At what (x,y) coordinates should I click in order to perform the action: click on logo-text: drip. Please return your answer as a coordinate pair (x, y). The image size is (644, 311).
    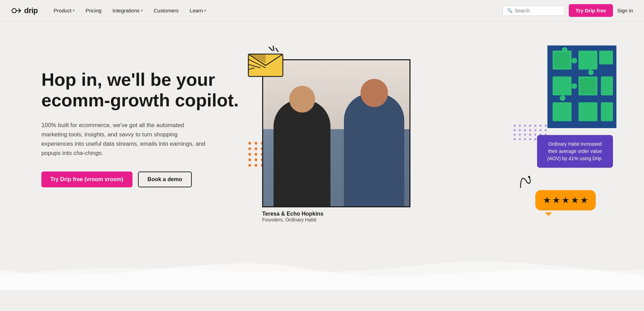
    Looking at the image, I should click on (31, 11).